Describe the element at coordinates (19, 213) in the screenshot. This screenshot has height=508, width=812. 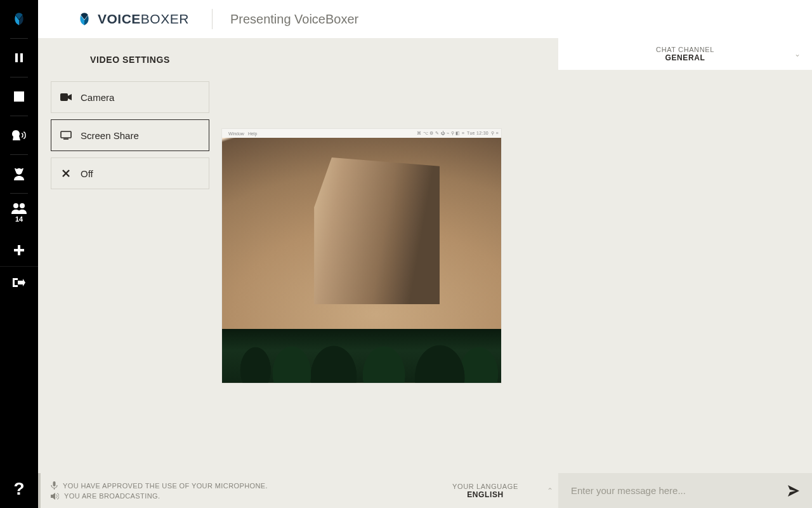
I see `attendees-button: 14` at that location.